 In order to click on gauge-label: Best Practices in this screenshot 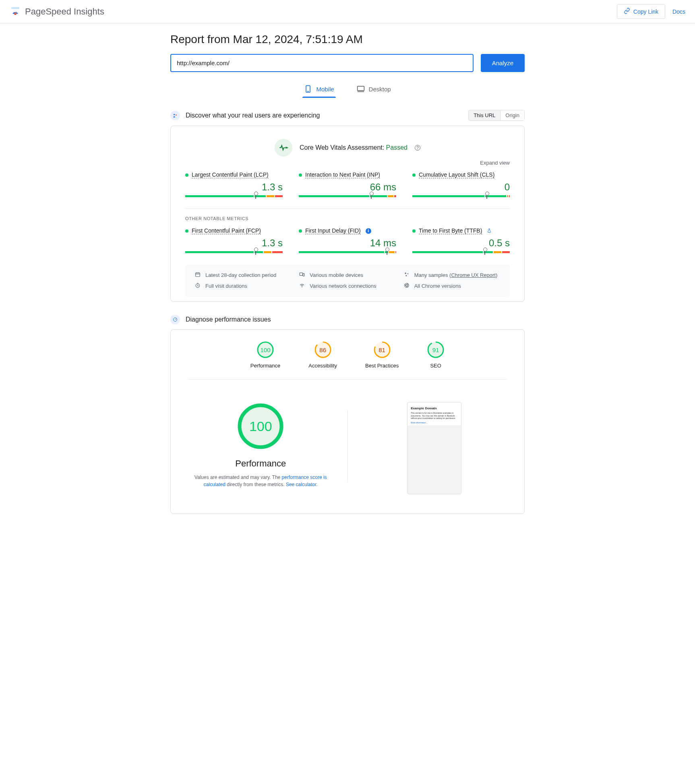, I will do `click(382, 365)`.